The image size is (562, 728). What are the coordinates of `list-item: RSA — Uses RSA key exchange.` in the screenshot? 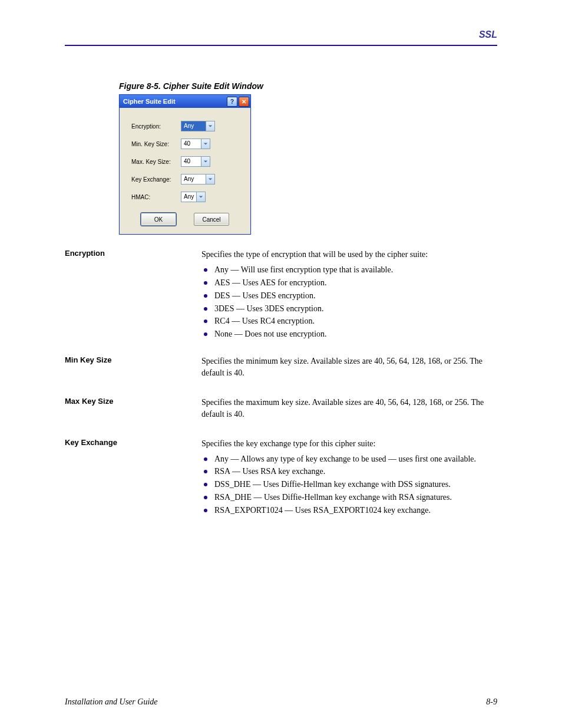 It's located at (349, 472).